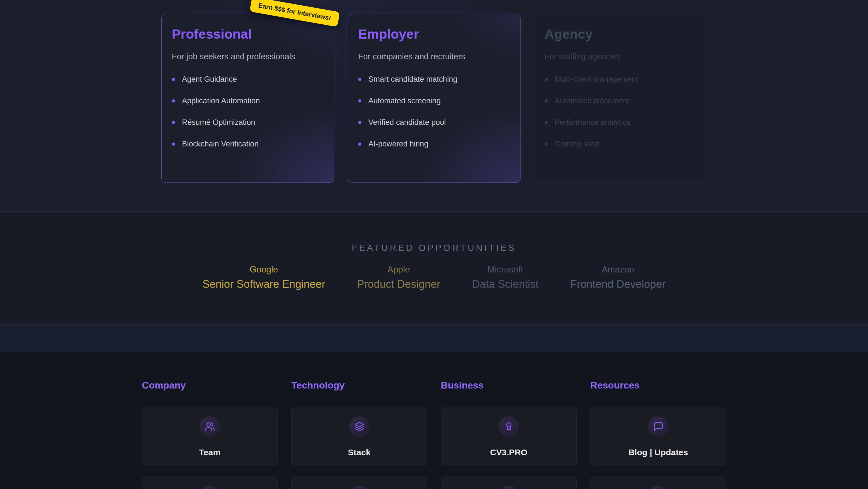 This screenshot has height=489, width=868. What do you see at coordinates (210, 453) in the screenshot?
I see `footer-card-label: Team` at bounding box center [210, 453].